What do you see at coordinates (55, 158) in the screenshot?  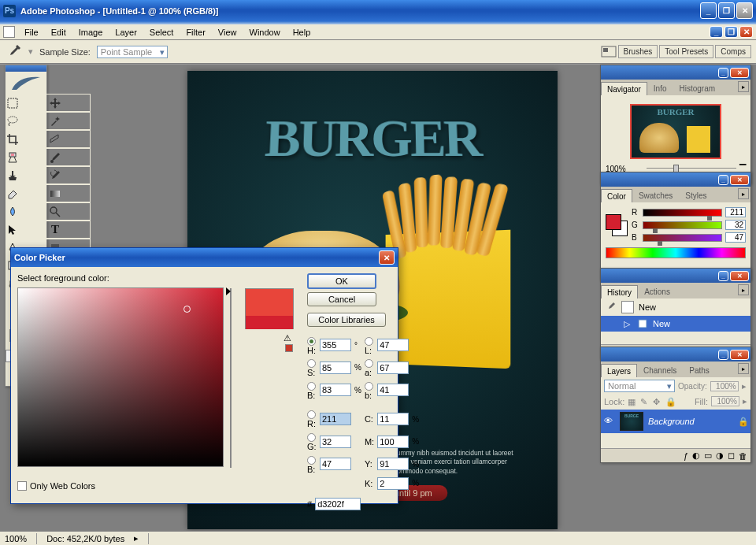 I see `brush-tool` at bounding box center [55, 158].